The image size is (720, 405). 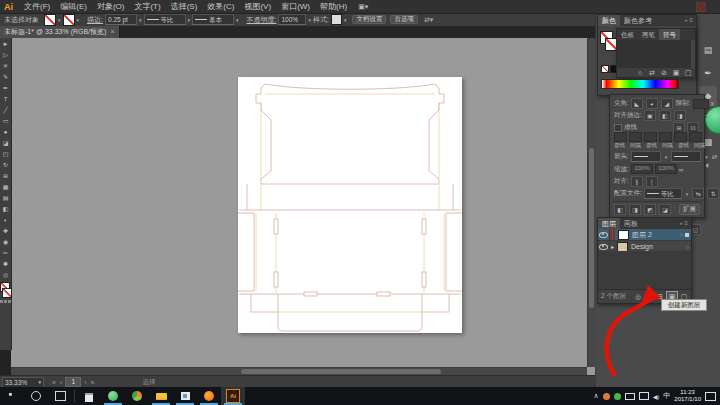 I want to click on artboard-number-field: 1, so click(x=73, y=382).